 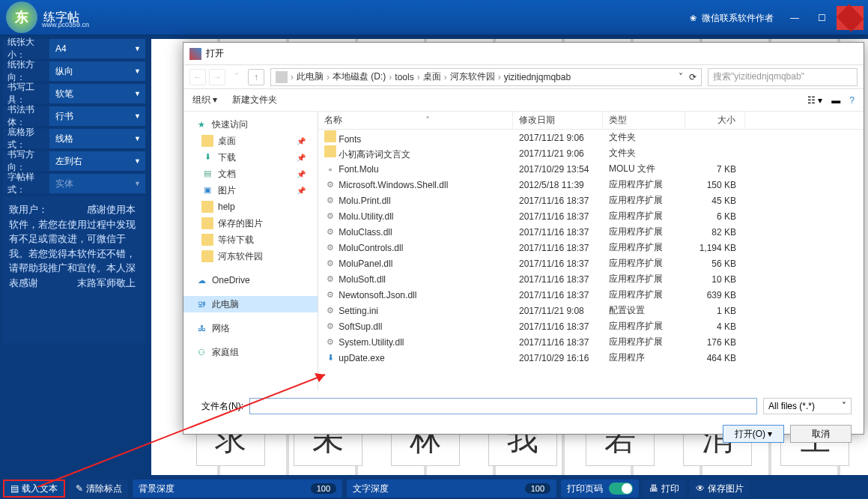 I want to click on user-message: 致用户： 感谢使用本软件，若您在使用过程中发现有不足或需改进，可微信于我。若您觉…, so click(x=74, y=270).